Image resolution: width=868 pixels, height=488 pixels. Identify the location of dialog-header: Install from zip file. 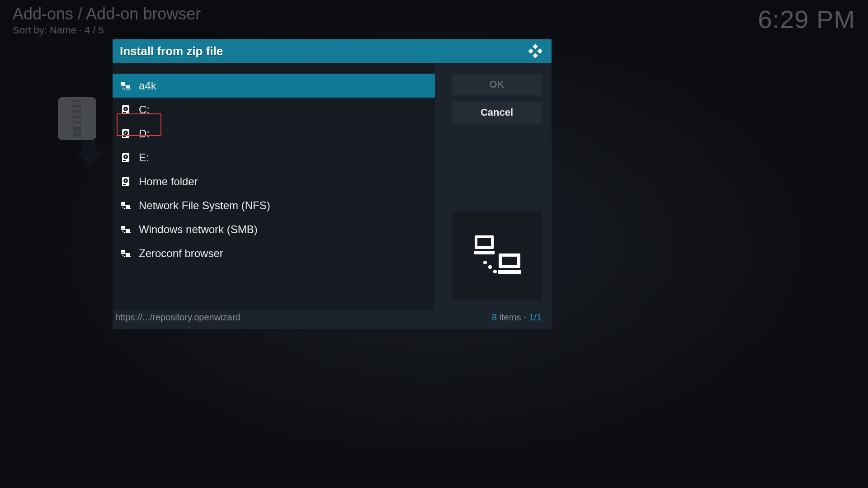
(332, 51).